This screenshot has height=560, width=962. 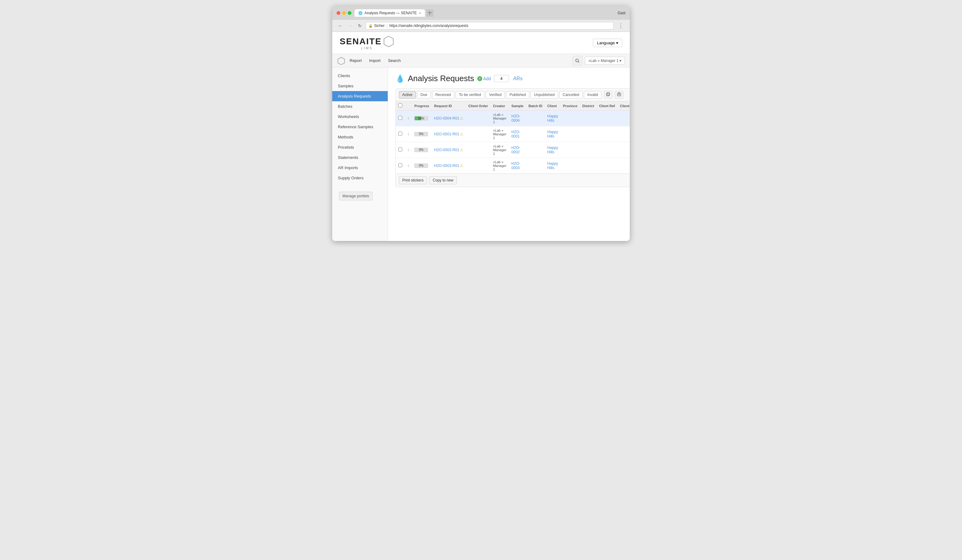 What do you see at coordinates (424, 95) in the screenshot?
I see `tab-due: Due` at bounding box center [424, 95].